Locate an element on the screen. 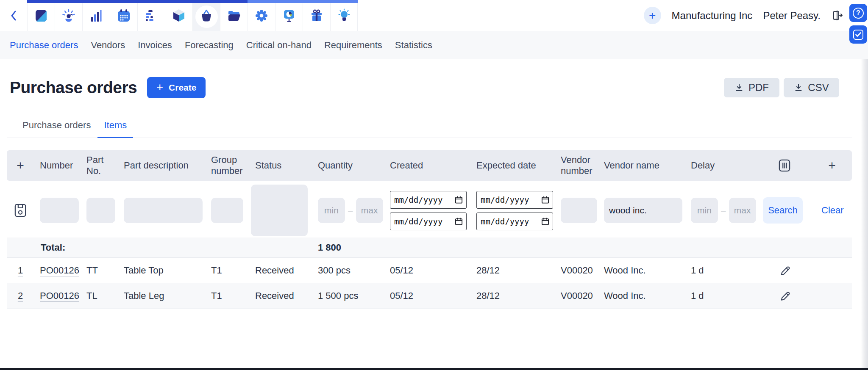 The width and height of the screenshot is (868, 370). total-label: Total: is located at coordinates (57, 247).